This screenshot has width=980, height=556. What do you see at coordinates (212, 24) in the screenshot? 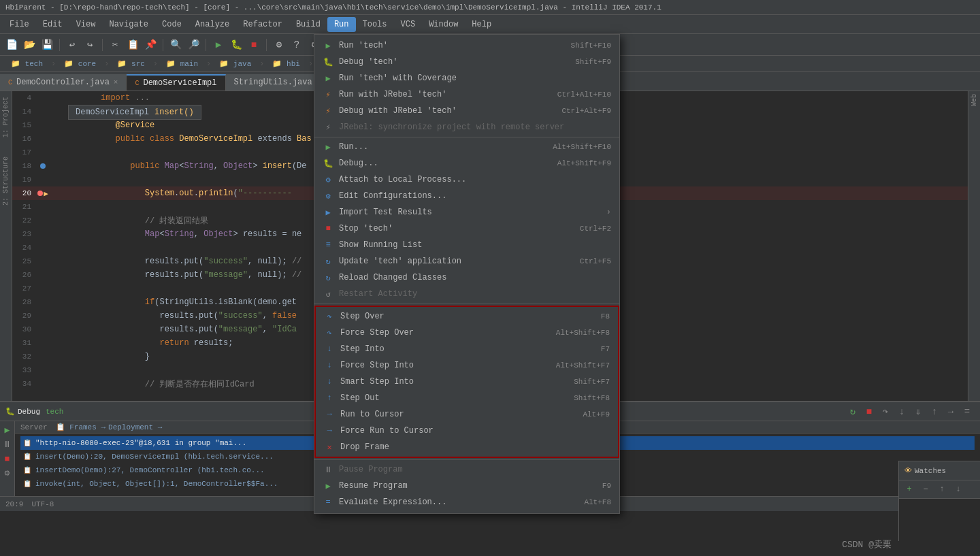
I see `menu-analyze: Analyze` at bounding box center [212, 24].